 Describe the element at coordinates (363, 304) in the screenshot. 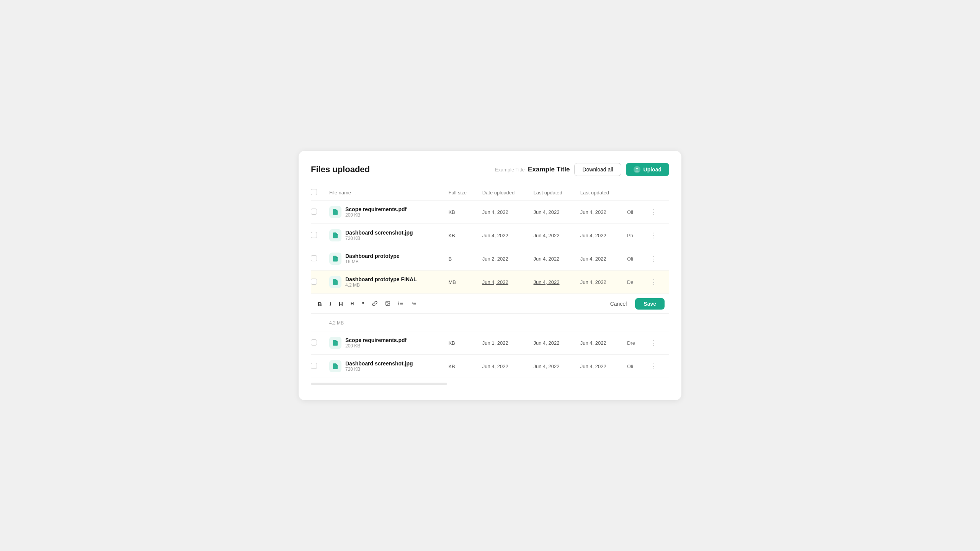

I see `blockquote-button: "` at that location.